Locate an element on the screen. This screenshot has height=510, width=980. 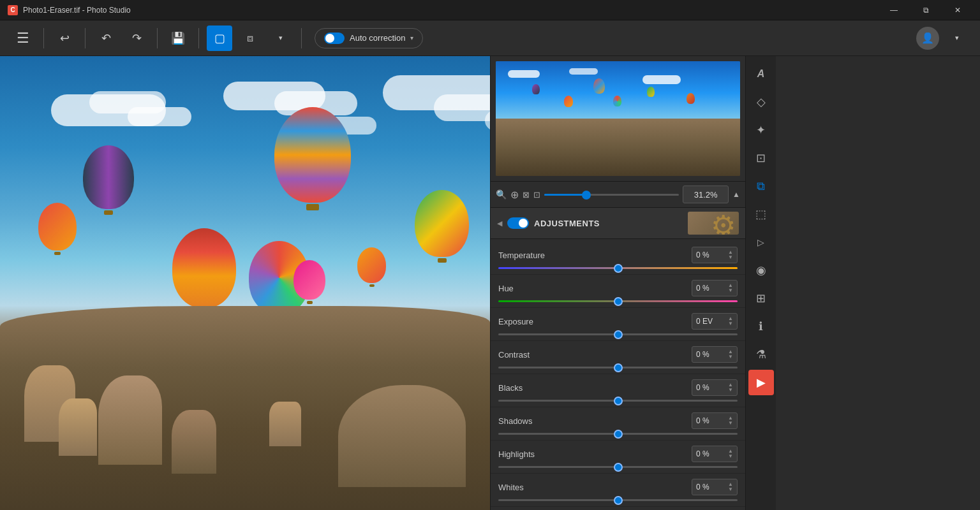
blacks-value: 0 % ▲ ▼ is located at coordinates (715, 388).